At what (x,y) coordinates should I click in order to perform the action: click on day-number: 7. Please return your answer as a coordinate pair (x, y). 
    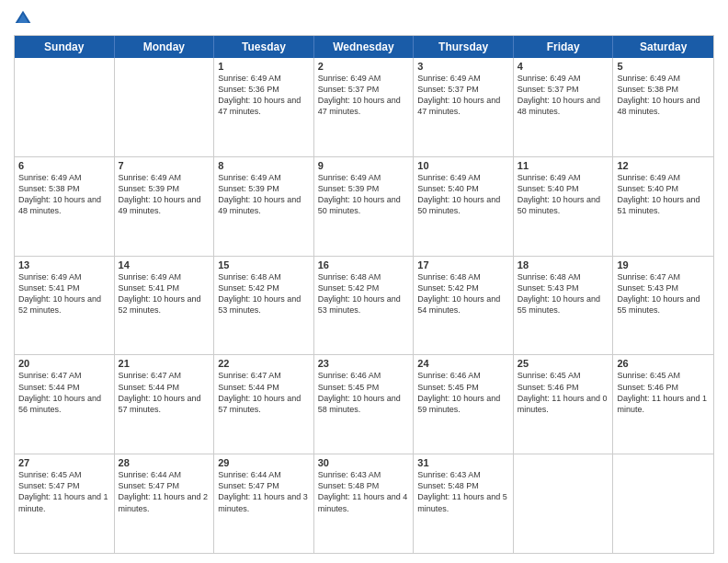
    Looking at the image, I should click on (165, 166).